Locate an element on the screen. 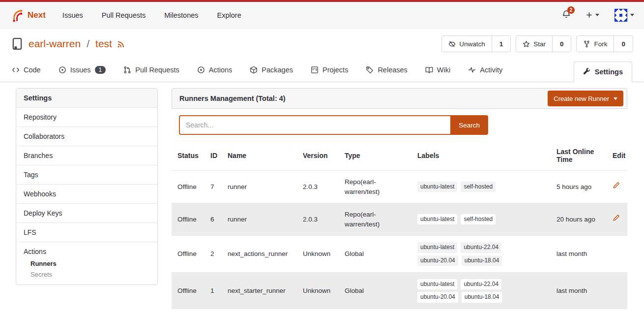  rss-feed-icon is located at coordinates (121, 44).